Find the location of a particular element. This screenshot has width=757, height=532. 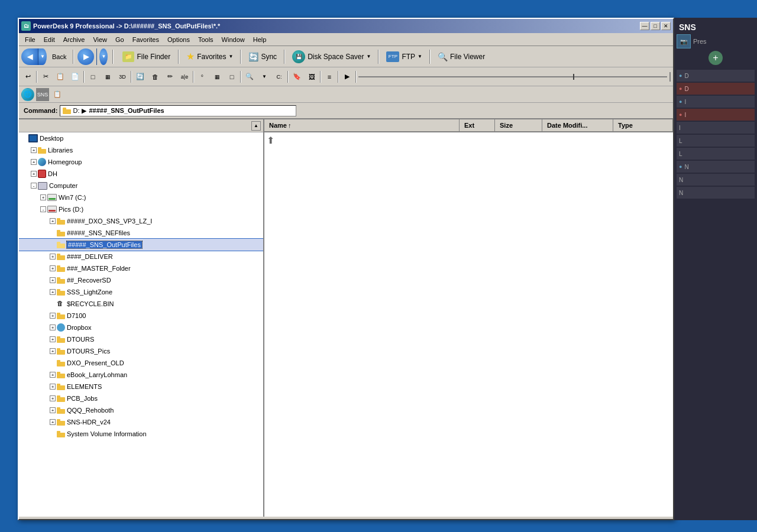

ftp-button: FTP FTP ▼ is located at coordinates (405, 57).